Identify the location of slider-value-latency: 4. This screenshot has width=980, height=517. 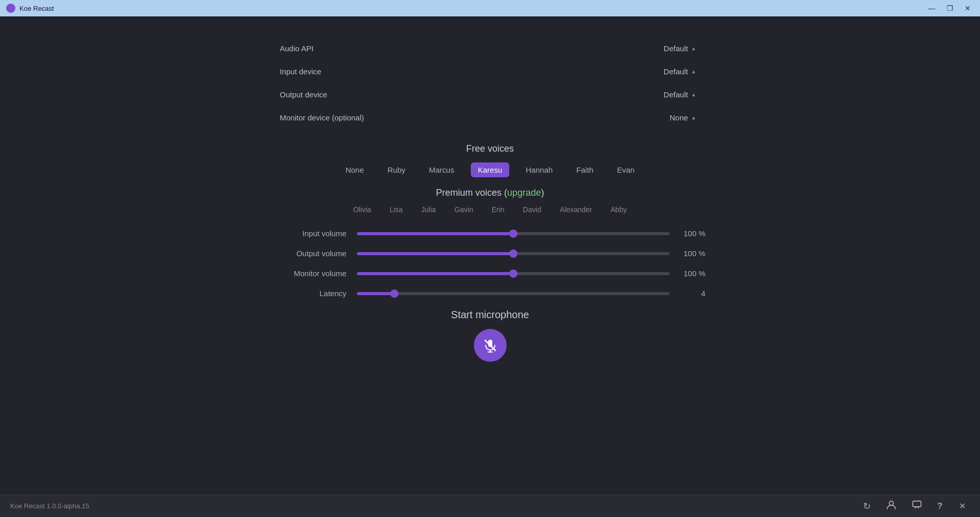
(688, 293).